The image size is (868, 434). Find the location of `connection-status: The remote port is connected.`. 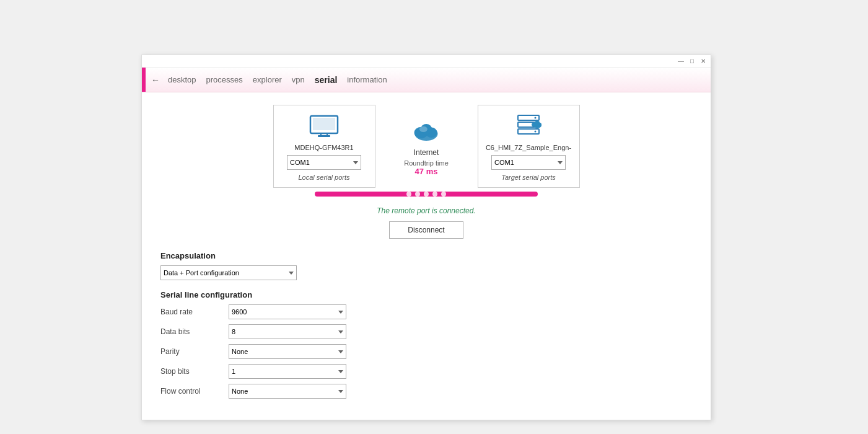

connection-status: The remote port is connected. is located at coordinates (426, 211).